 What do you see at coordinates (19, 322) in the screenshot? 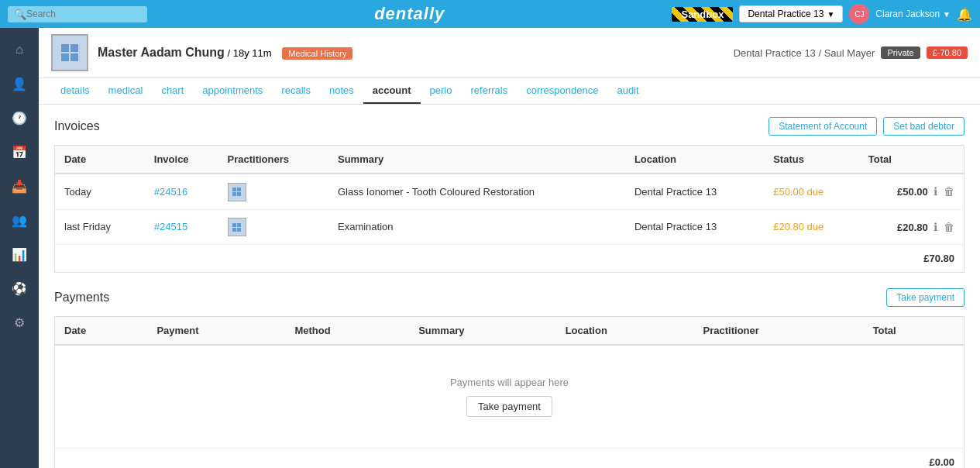
I see `sidebar-item-settings: ⚙` at bounding box center [19, 322].